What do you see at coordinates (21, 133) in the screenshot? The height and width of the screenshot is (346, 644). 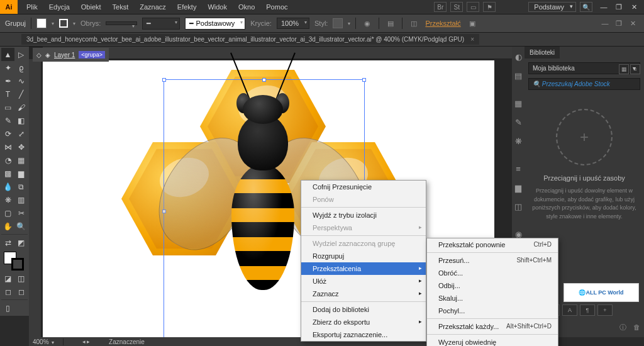 I see `scale-tool: ⤢` at bounding box center [21, 133].